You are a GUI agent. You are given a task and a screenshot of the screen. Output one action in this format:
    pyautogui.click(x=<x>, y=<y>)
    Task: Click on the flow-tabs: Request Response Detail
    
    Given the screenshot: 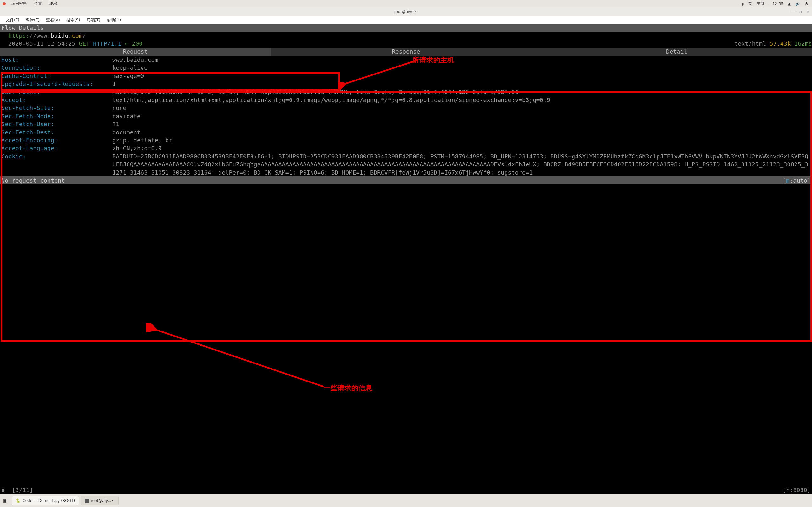 What is the action you would take?
    pyautogui.click(x=406, y=52)
    